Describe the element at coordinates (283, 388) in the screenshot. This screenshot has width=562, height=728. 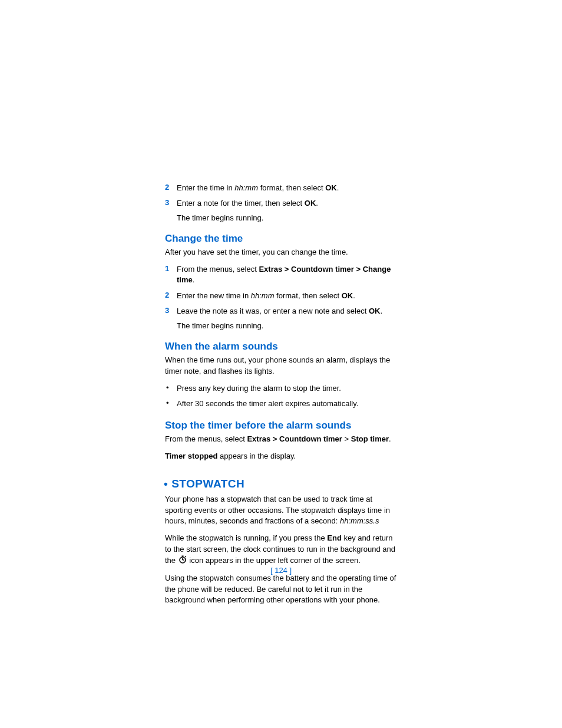
I see `list-item: • Press any key during the alarm to stop…` at that location.